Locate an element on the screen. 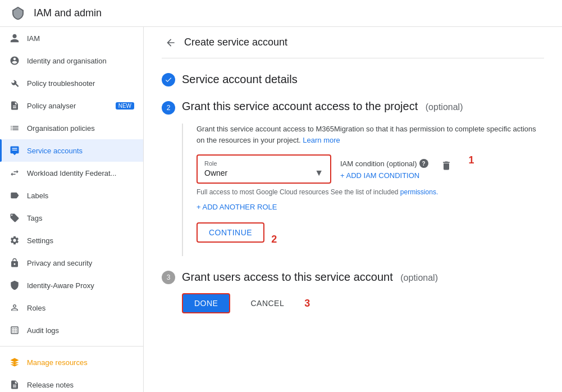 The height and width of the screenshot is (392, 562). role-value: Owner is located at coordinates (216, 173).